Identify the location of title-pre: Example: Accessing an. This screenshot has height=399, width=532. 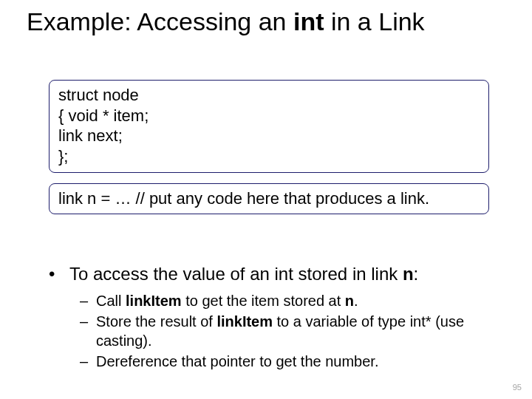
(160, 21).